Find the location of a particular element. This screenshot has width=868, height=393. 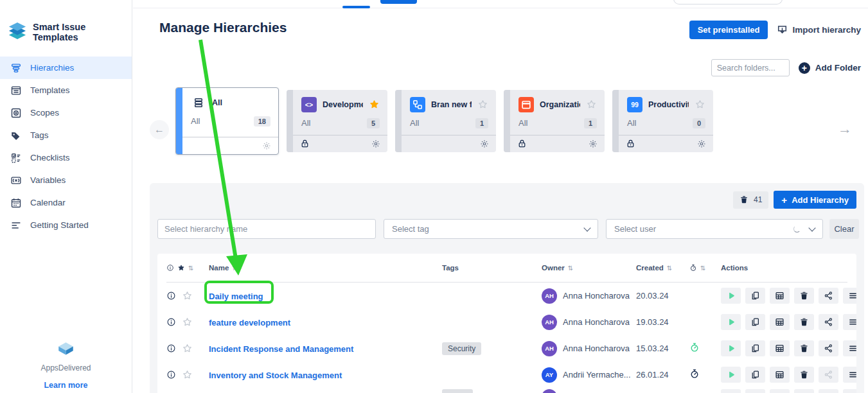

add-hierarchy-button: + Add Hierarchy is located at coordinates (815, 200).